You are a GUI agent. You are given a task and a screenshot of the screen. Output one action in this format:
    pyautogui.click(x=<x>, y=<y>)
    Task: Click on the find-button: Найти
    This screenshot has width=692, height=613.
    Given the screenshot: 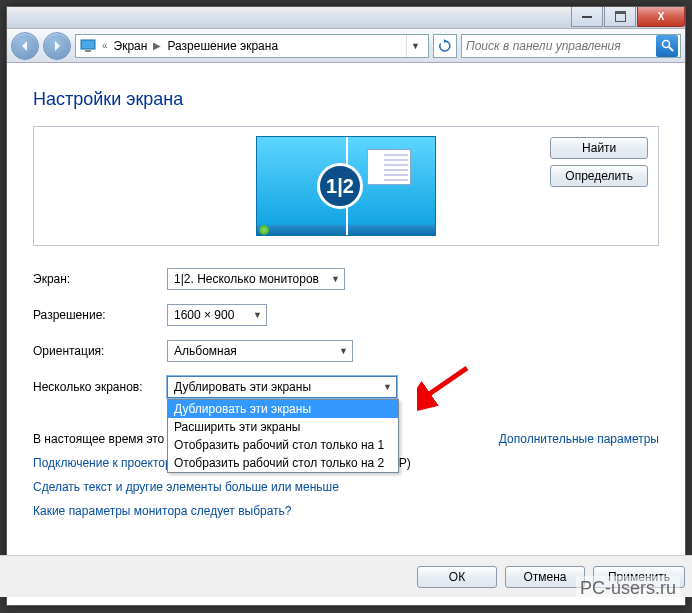 What is the action you would take?
    pyautogui.click(x=599, y=148)
    